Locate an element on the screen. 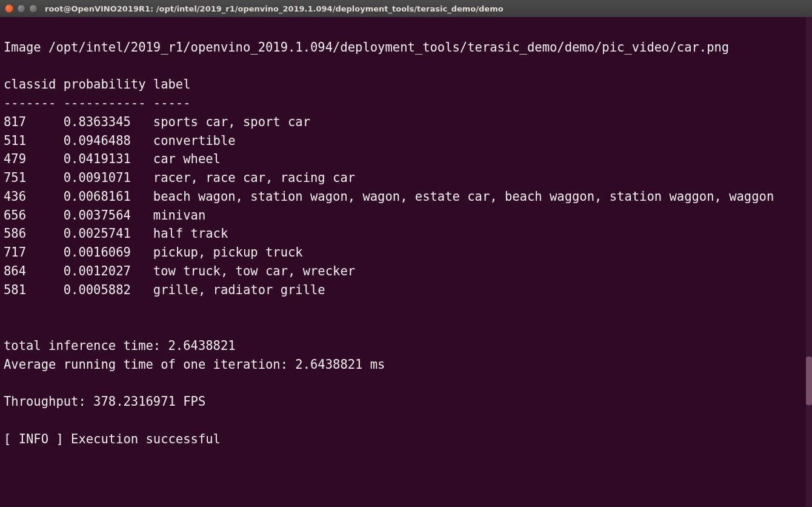 Image resolution: width=812 pixels, height=507 pixels. terminal-table-row: 586 0.0025741 half track is located at coordinates (116, 233).